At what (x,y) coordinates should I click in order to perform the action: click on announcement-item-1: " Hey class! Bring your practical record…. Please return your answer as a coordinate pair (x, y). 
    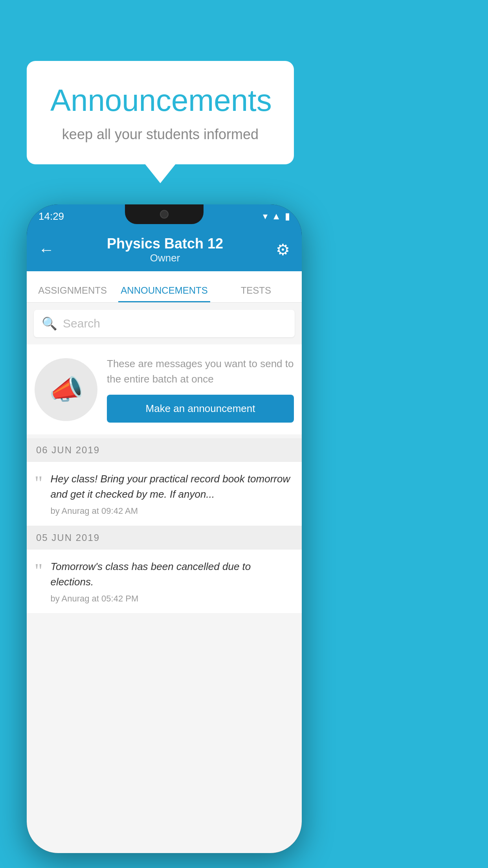
    Looking at the image, I should click on (164, 494).